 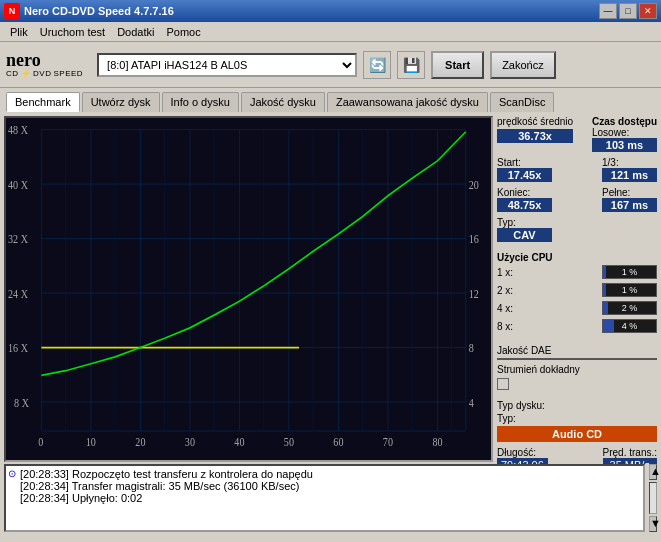 I want to click on menu-uruchom: Uruchom test, so click(x=72, y=32).